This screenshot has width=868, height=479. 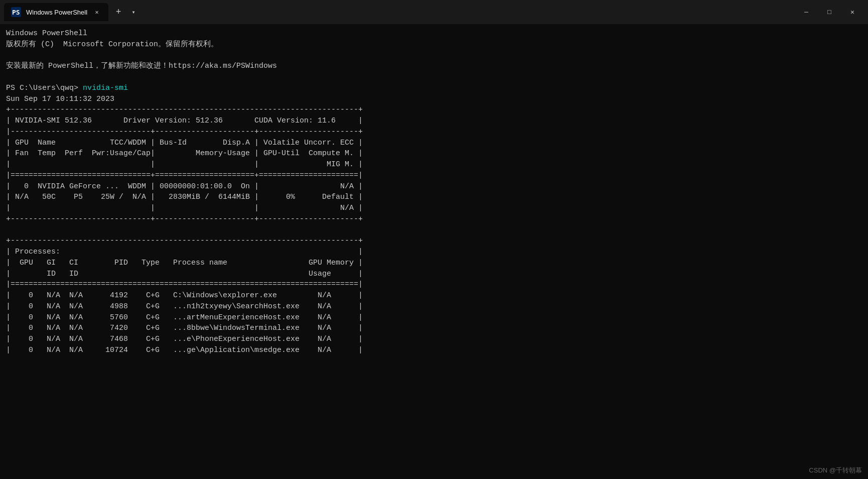 What do you see at coordinates (829, 12) in the screenshot?
I see `window-controls: ─ □ ✕` at bounding box center [829, 12].